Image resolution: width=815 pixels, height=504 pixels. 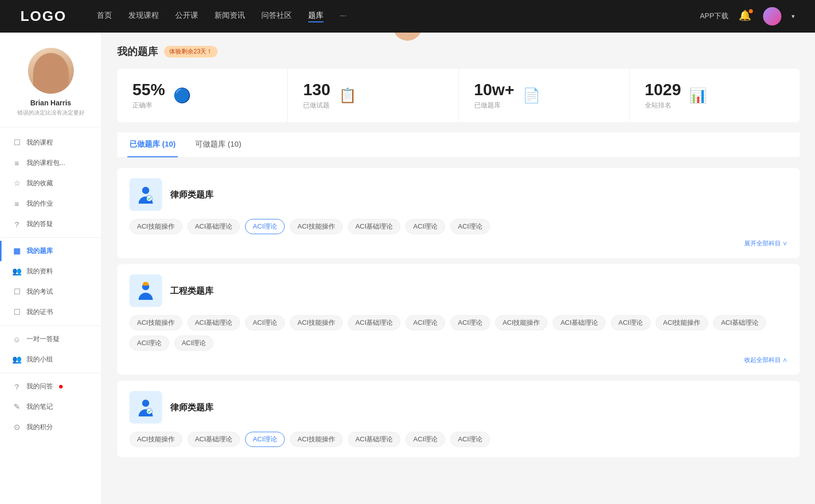 What do you see at coordinates (772, 16) in the screenshot?
I see `avatar-image` at bounding box center [772, 16].